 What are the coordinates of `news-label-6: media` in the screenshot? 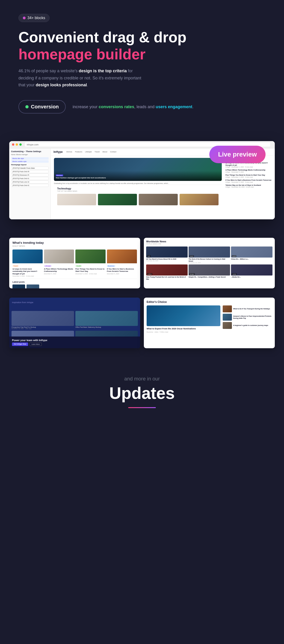 It's located at (234, 274).